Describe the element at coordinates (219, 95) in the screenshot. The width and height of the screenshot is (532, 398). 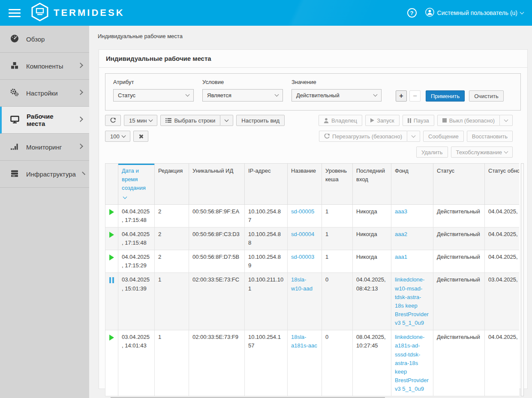
I see `condition-value: Является` at that location.